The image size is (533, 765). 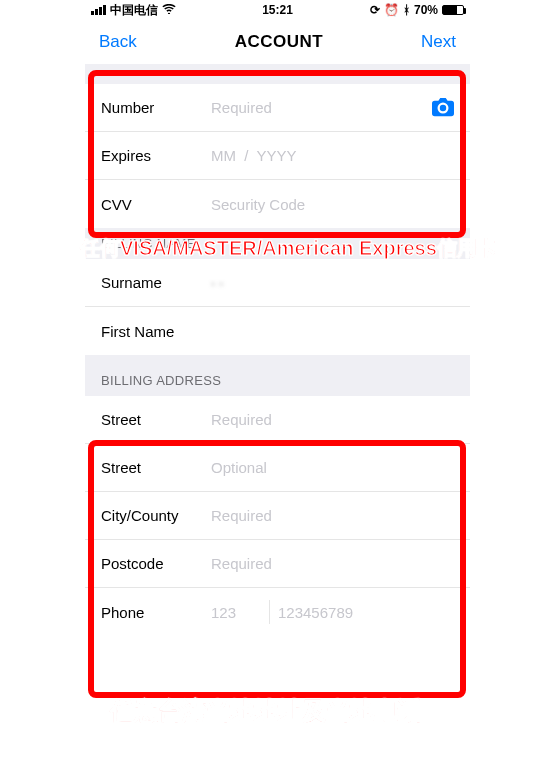 I want to click on annotation-text-card: 任何VISA/MASTER/American Express信用卡, so click(x=288, y=248).